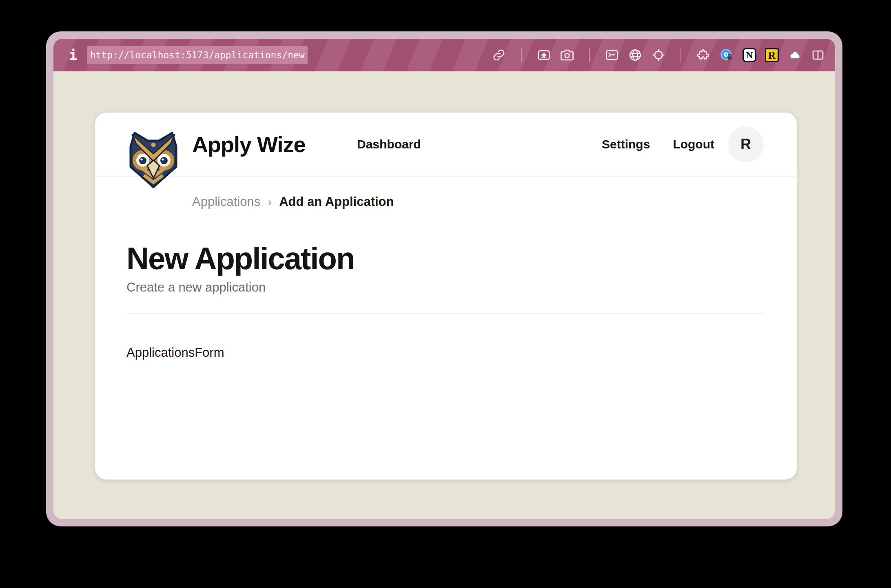 Image resolution: width=891 pixels, height=588 pixels. Describe the element at coordinates (444, 55) in the screenshot. I see `browser-toolbar: i http://localhost:5173/applications/new` at that location.